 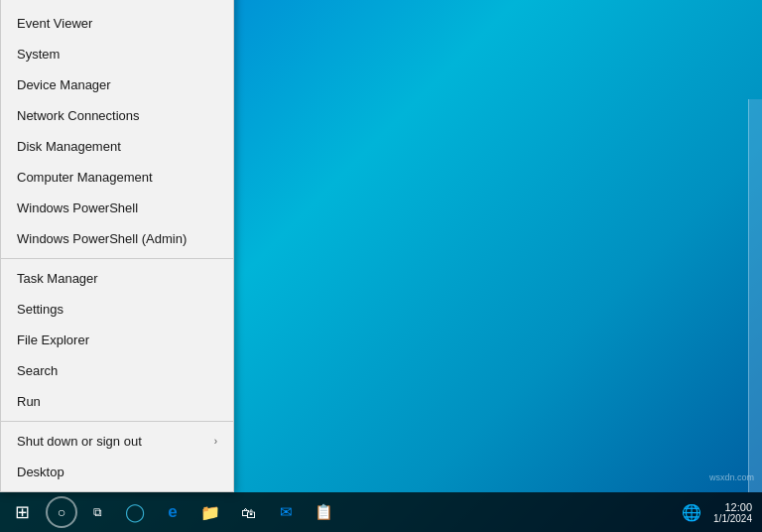 I want to click on mail-button: ✉, so click(x=286, y=512).